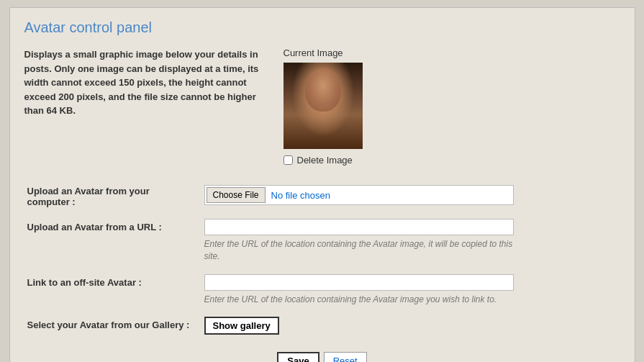 The image size is (644, 362). What do you see at coordinates (323, 106) in the screenshot?
I see `avatar-image` at bounding box center [323, 106].